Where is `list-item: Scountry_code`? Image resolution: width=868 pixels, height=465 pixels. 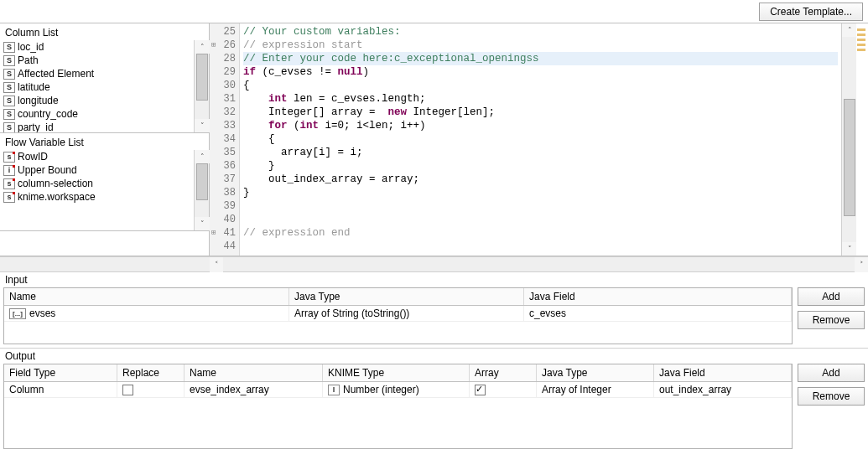
list-item: Scountry_code is located at coordinates (97, 114).